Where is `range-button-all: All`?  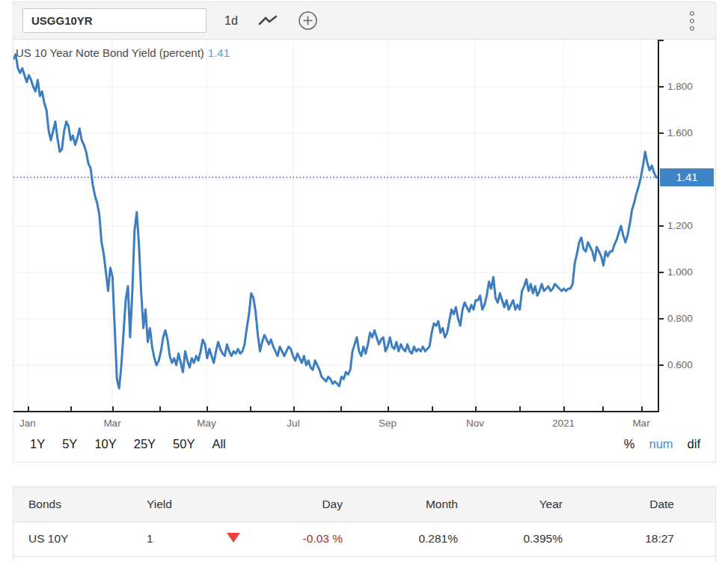 range-button-all: All is located at coordinates (218, 445).